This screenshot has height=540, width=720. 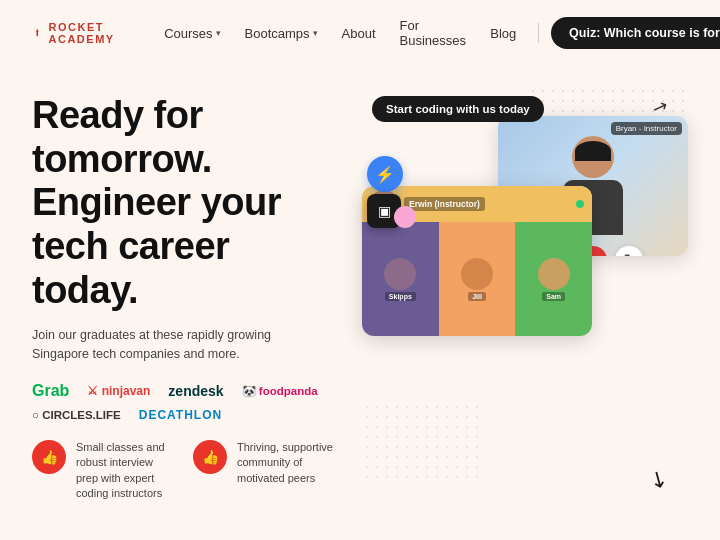 I want to click on arrow-left-icon: ↙, so click(x=660, y=479).